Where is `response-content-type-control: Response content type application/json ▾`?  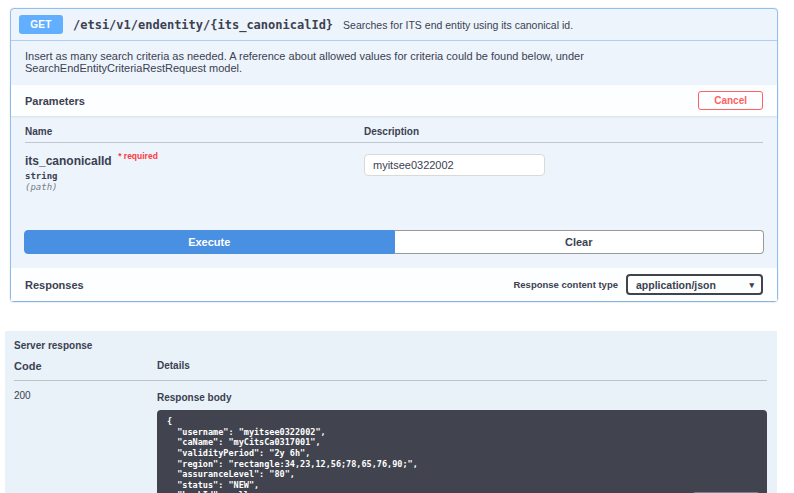
response-content-type-control: Response content type application/json ▾ is located at coordinates (638, 284).